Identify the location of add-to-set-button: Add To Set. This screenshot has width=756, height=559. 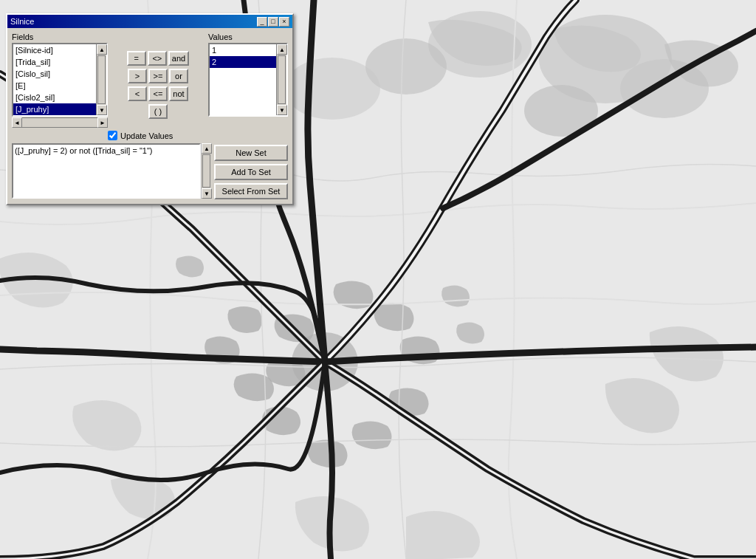
(251, 172).